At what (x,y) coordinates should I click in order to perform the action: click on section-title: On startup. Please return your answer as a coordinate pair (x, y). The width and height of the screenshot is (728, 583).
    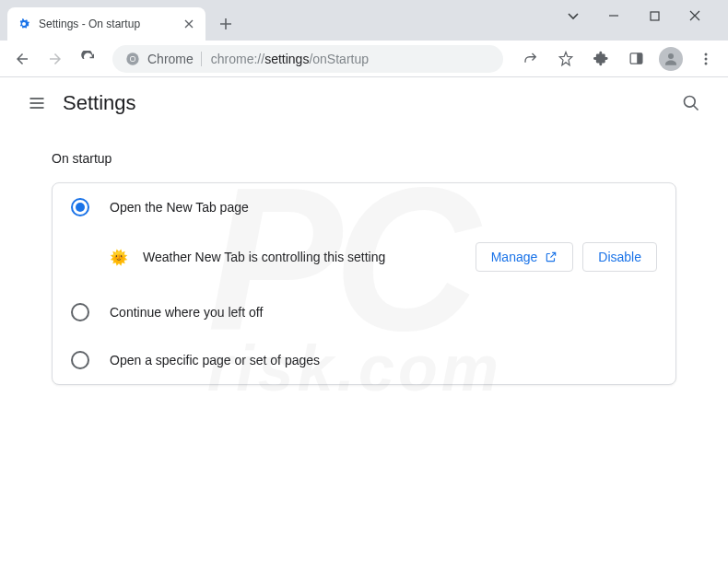
    Looking at the image, I should click on (364, 158).